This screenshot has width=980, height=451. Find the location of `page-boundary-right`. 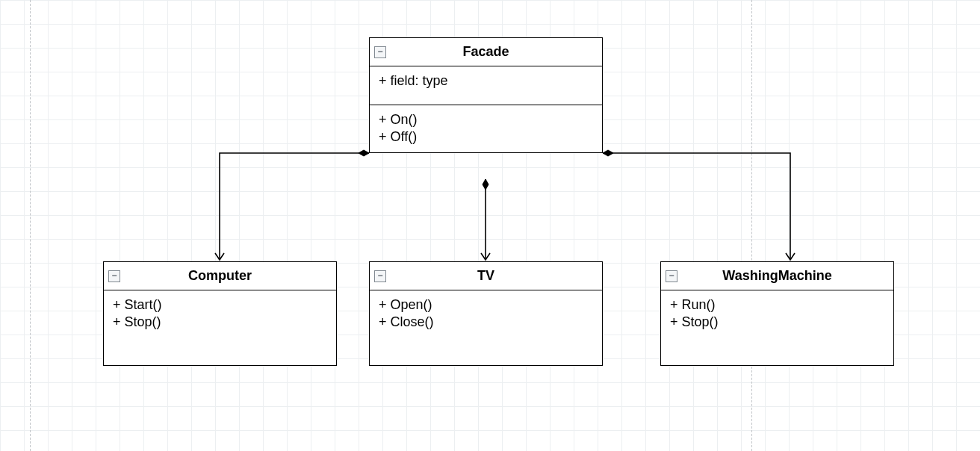

page-boundary-right is located at coordinates (751, 226).